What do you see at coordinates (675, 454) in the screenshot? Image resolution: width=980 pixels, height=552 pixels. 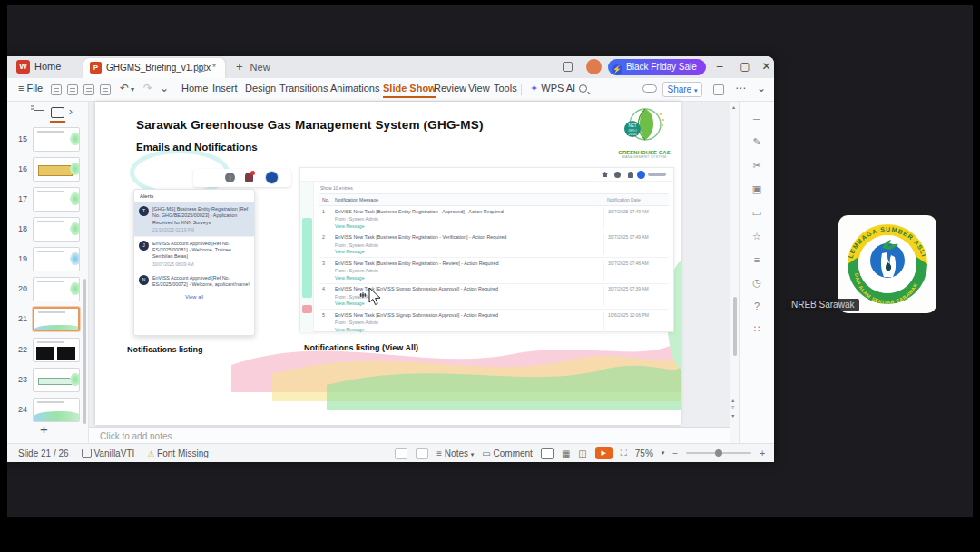 I see `zoom-out-button: −` at bounding box center [675, 454].